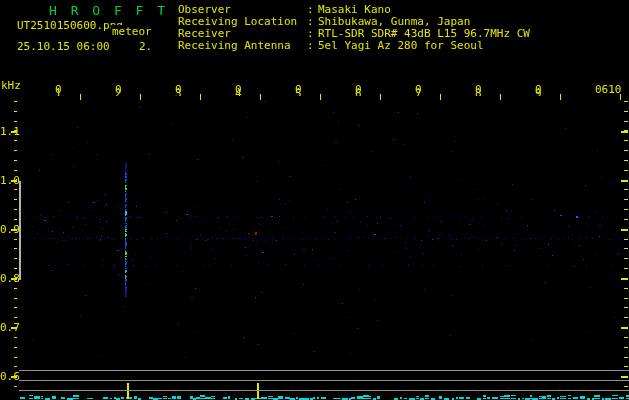 The width and height of the screenshot is (629, 400). What do you see at coordinates (624, 132) in the screenshot?
I see `y-major-tick-right` at bounding box center [624, 132].